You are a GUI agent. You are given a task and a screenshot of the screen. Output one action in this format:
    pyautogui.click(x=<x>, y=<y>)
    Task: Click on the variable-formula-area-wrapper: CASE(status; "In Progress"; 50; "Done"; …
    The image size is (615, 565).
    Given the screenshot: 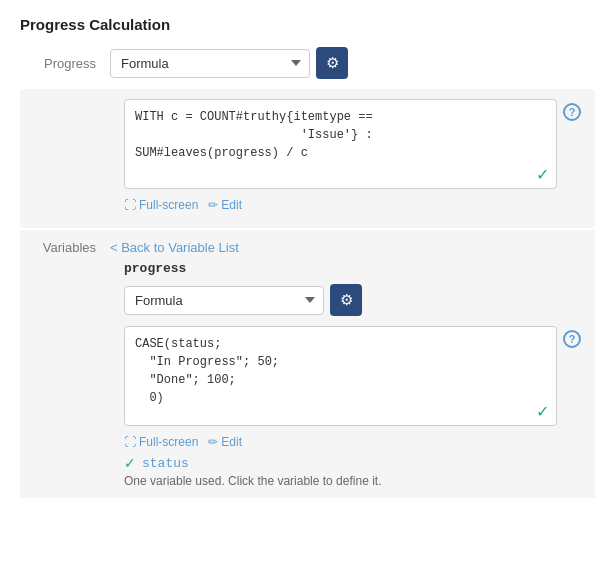 What is the action you would take?
    pyautogui.click(x=352, y=378)
    